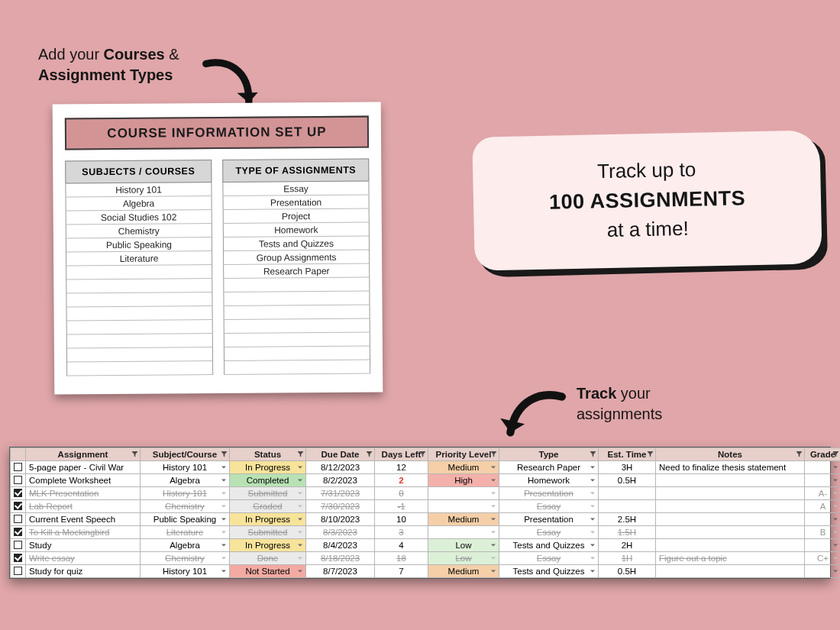 The height and width of the screenshot is (630, 840). What do you see at coordinates (83, 533) in the screenshot?
I see `cell-assignment: To Kill a Mockingbird` at bounding box center [83, 533].